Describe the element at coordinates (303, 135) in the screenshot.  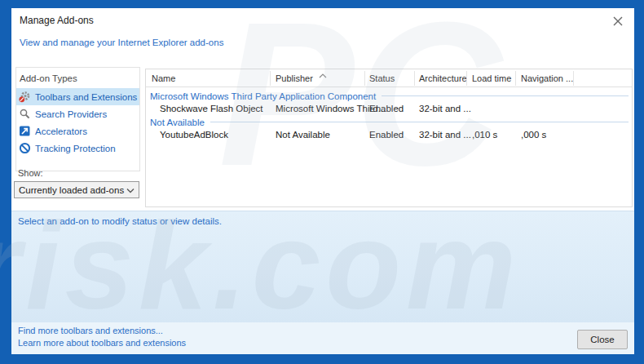
I see `cell-publisher: Not Available` at that location.